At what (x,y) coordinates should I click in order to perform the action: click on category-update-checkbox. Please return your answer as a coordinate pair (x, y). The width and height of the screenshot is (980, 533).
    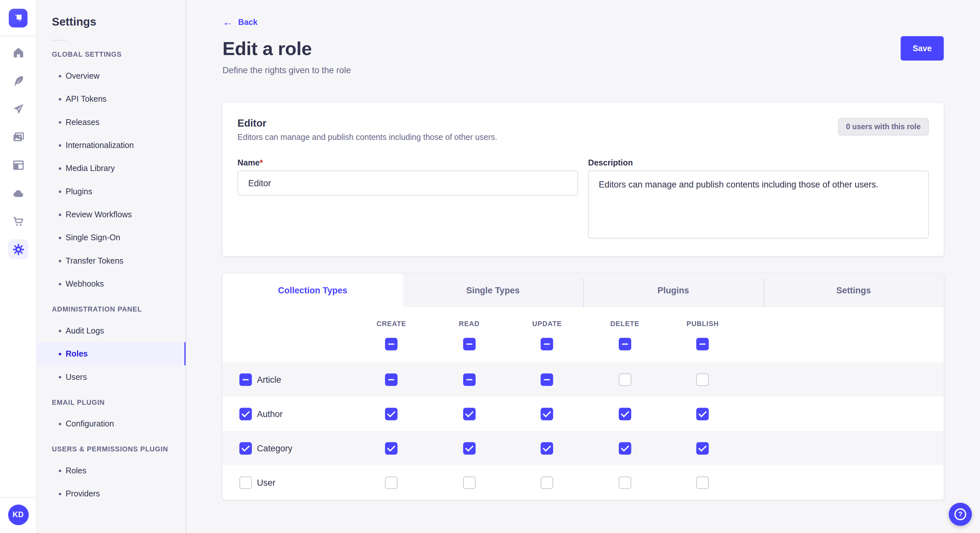
    Looking at the image, I should click on (547, 448).